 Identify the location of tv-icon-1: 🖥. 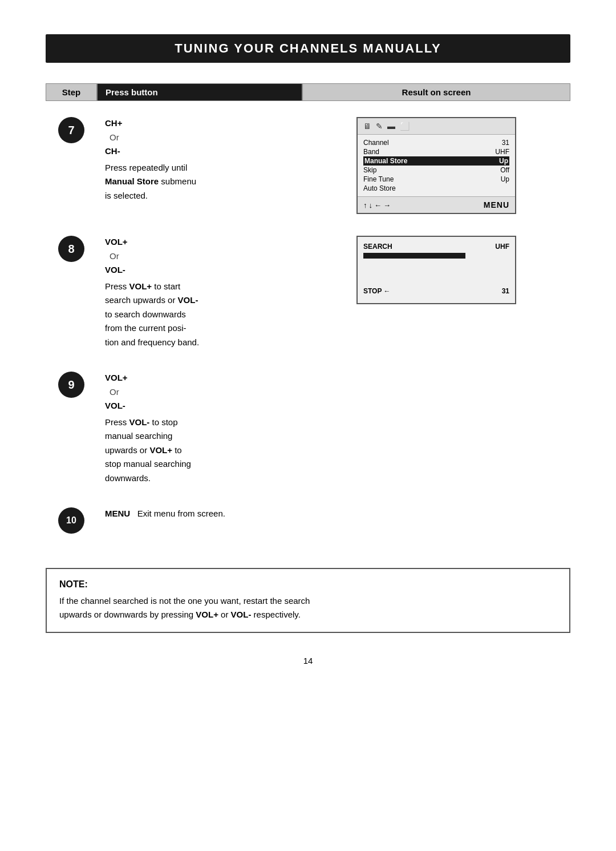
(367, 126).